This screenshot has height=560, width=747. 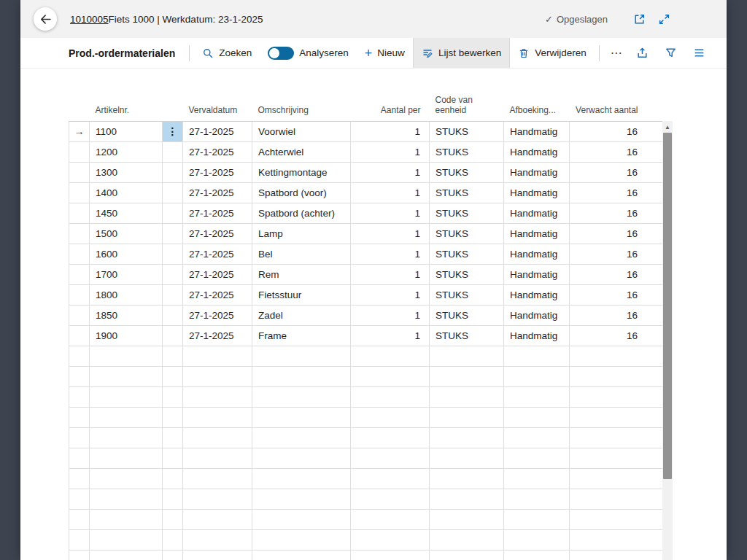 I want to click on cell-description: Zadel, so click(x=302, y=315).